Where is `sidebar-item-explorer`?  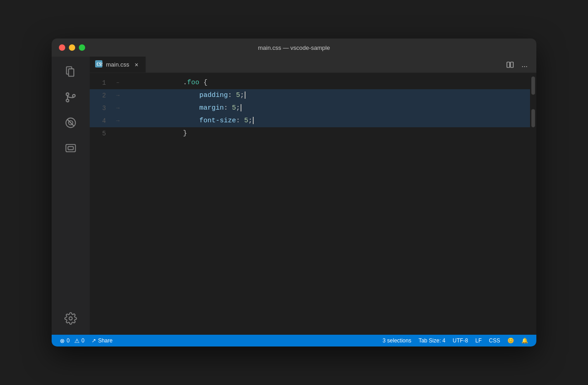 sidebar-item-explorer is located at coordinates (71, 72).